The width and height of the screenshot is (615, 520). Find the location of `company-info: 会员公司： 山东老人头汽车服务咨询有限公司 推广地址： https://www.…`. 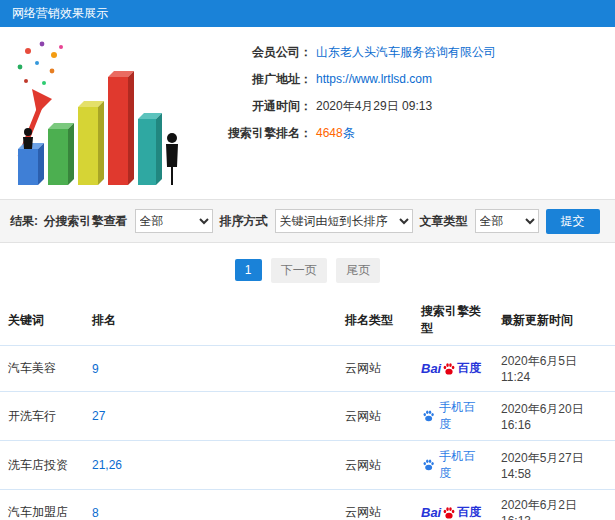

company-info: 会员公司： 山东老人头汽车服务咨询有限公司 推广地址： https://www.… is located at coordinates (345, 111).